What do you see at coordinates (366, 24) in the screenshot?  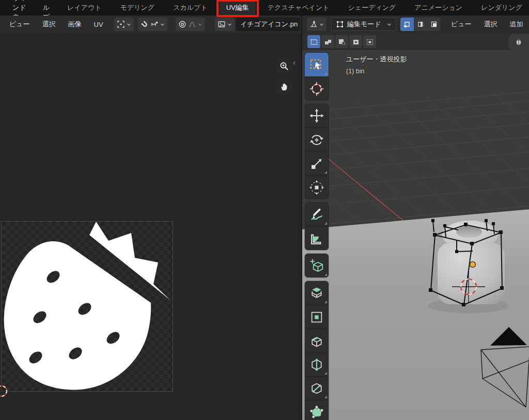 I see `mode-dropdown-label: 編集モード` at bounding box center [366, 24].